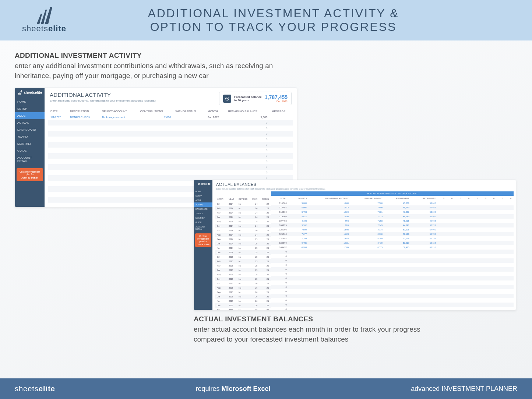 Image resolution: width=532 pixels, height=399 pixels. Describe the element at coordinates (243, 253) in the screenshot. I see `table-row: Dec2024No2525` at that location.